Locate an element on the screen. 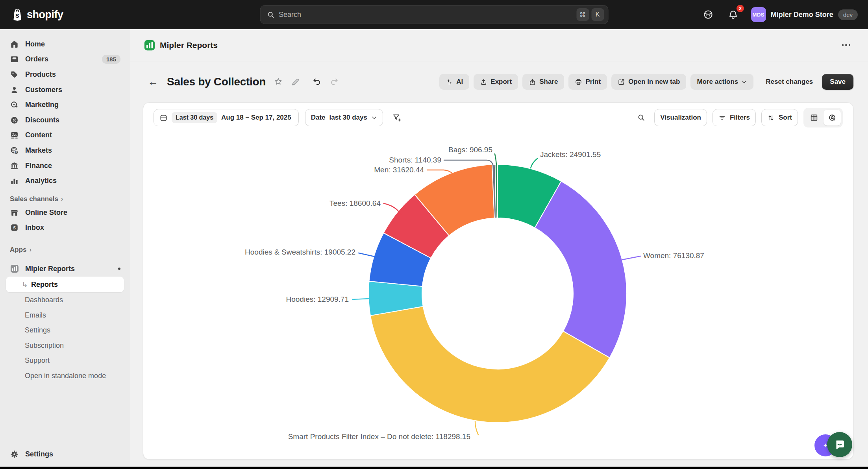 The image size is (868, 469). support-chat-button is located at coordinates (840, 445).